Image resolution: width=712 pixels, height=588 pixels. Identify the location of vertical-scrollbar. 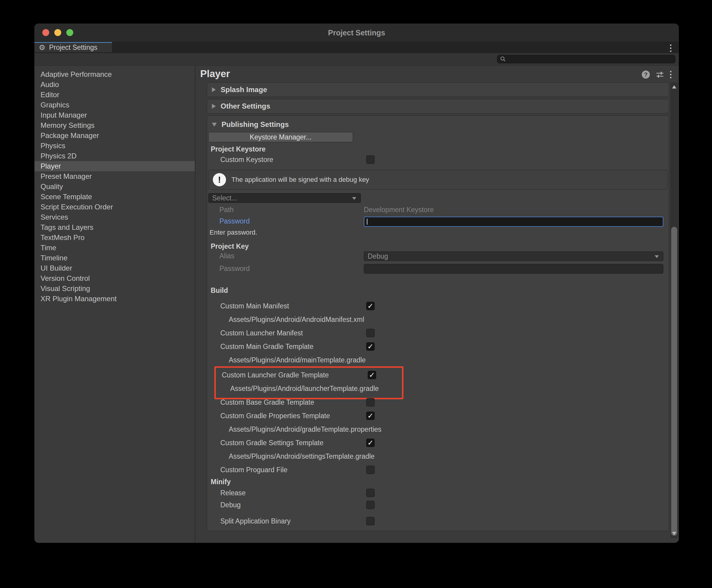
(674, 310).